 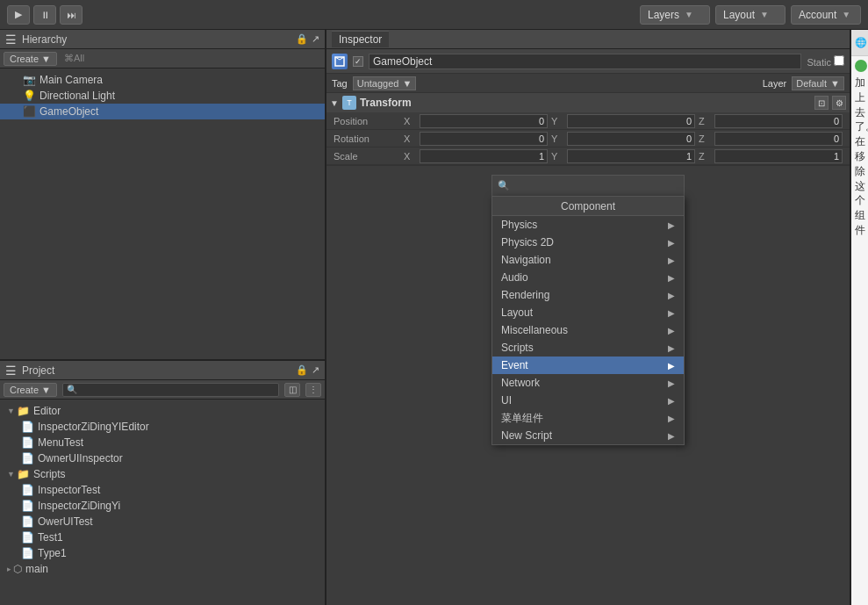 I want to click on audio-arrow-icon: ▶, so click(x=671, y=277).